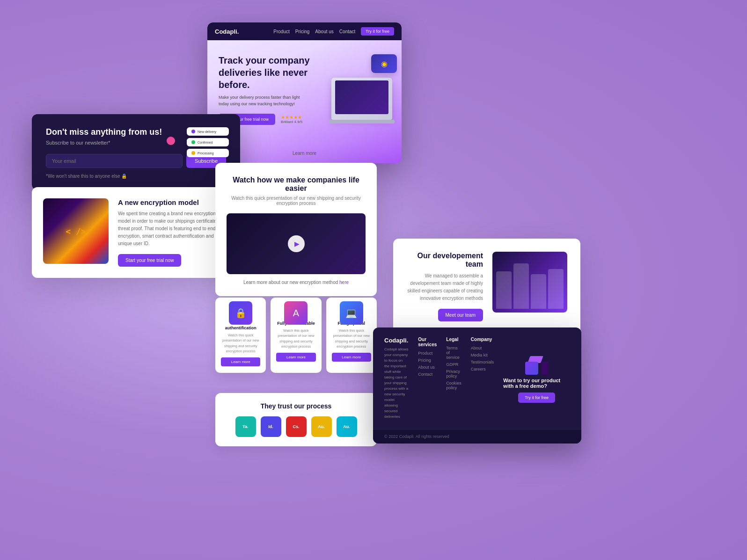  I want to click on notif-text-2: Confirmed, so click(205, 142).